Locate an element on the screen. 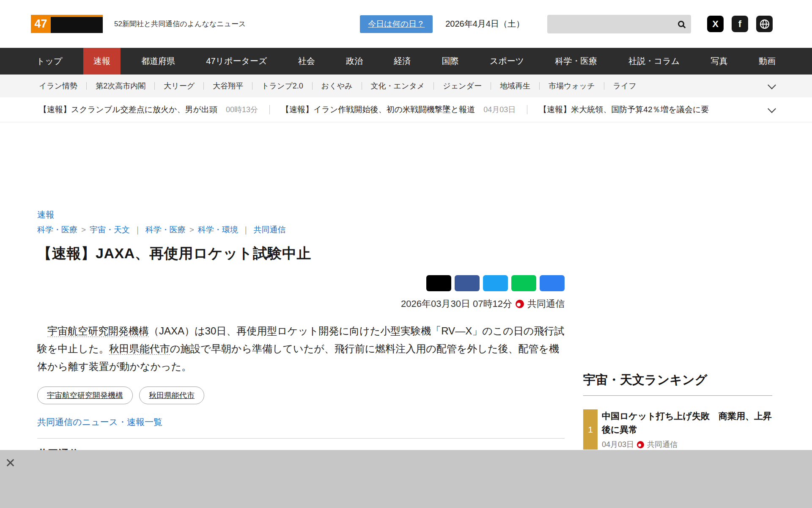 The image size is (812, 508). article-title: 【速報】JAXA、再使用ロケット試験中止 is located at coordinates (301, 254).